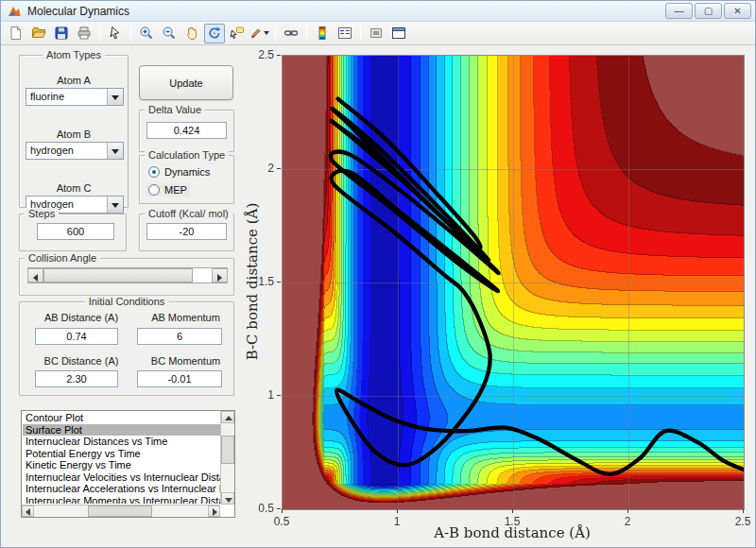 The width and height of the screenshot is (756, 548). Describe the element at coordinates (282, 522) in the screenshot. I see `x-tick-label: 0.5` at that location.